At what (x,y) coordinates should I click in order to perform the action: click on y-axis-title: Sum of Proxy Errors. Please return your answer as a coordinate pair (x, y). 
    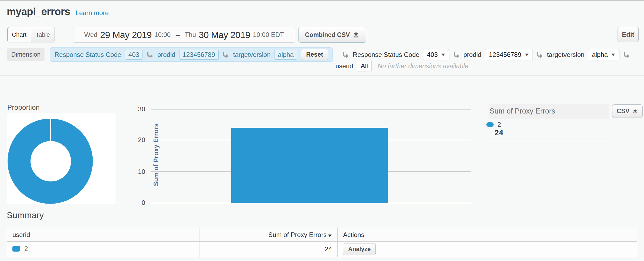
    Looking at the image, I should click on (156, 155).